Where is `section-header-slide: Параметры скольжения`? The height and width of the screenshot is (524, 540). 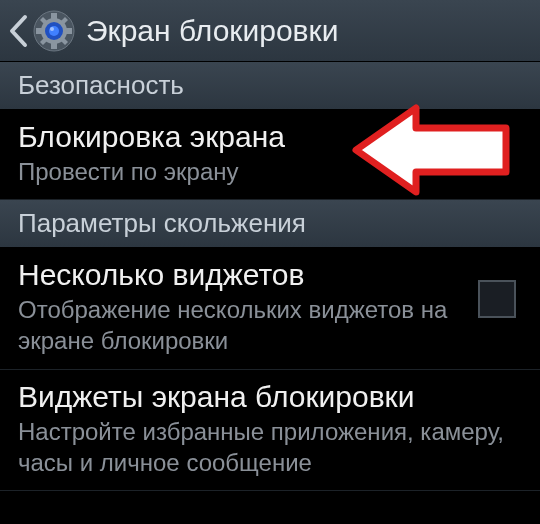 section-header-slide: Параметры скольжения is located at coordinates (270, 224).